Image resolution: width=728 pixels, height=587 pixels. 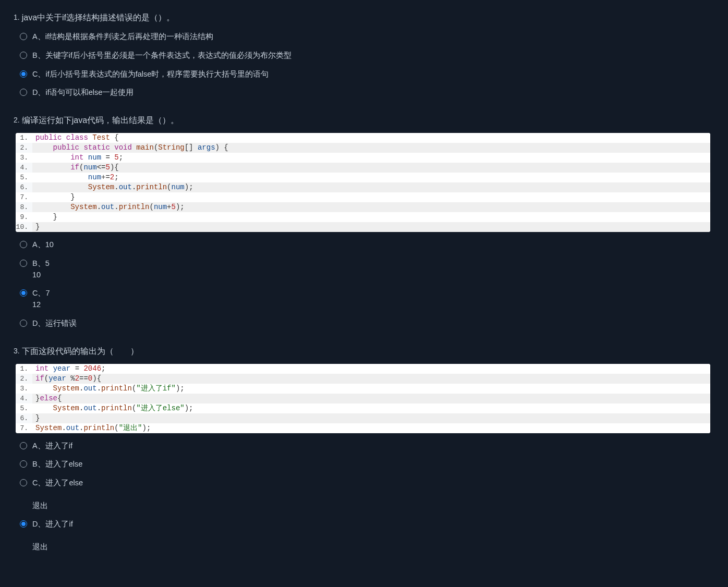 What do you see at coordinates (363, 138) in the screenshot?
I see `code-line: 1.public class Test {` at bounding box center [363, 138].